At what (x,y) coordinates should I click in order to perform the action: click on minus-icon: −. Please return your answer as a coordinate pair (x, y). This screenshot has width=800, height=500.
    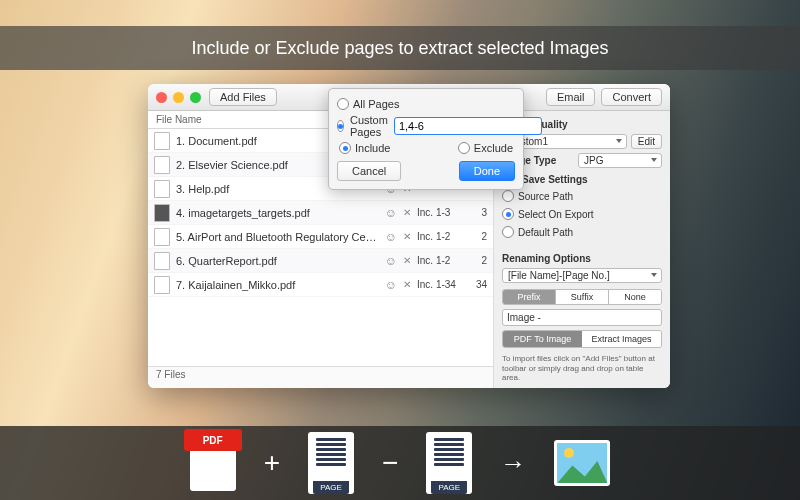
    Looking at the image, I should click on (390, 463).